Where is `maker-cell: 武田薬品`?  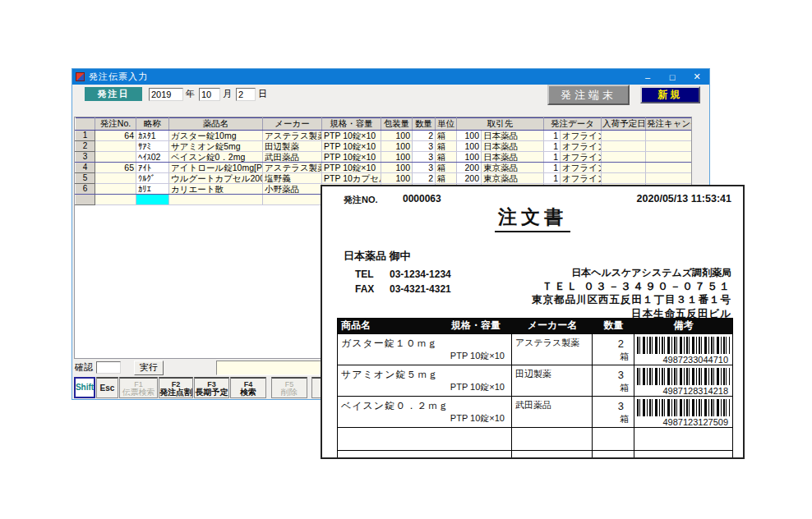
maker-cell: 武田薬品 is located at coordinates (293, 158).